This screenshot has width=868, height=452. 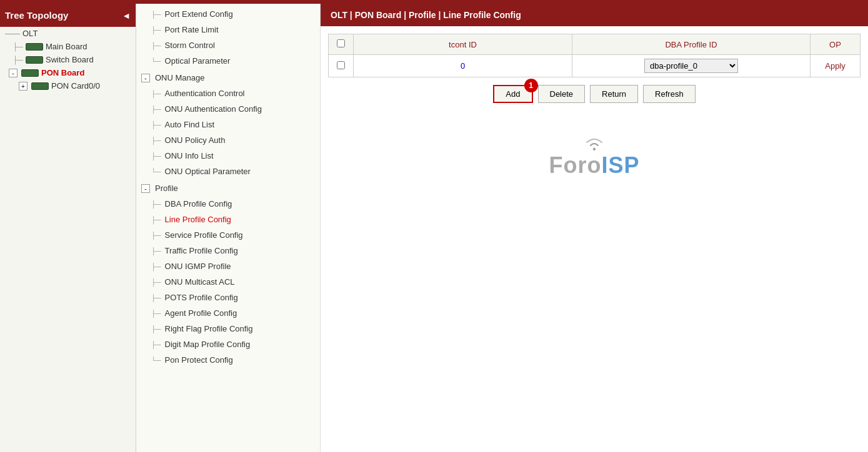 I want to click on board-icon-pon, so click(x=30, y=73).